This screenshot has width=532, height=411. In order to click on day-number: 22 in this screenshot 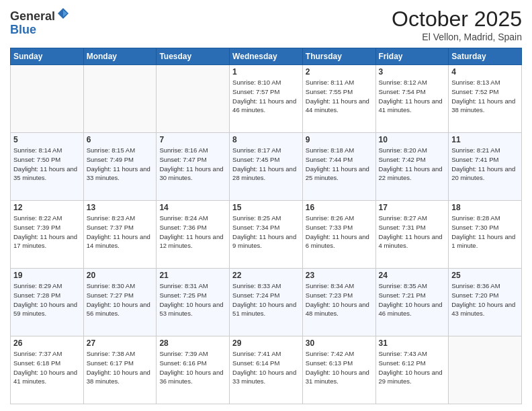, I will do `click(266, 275)`.